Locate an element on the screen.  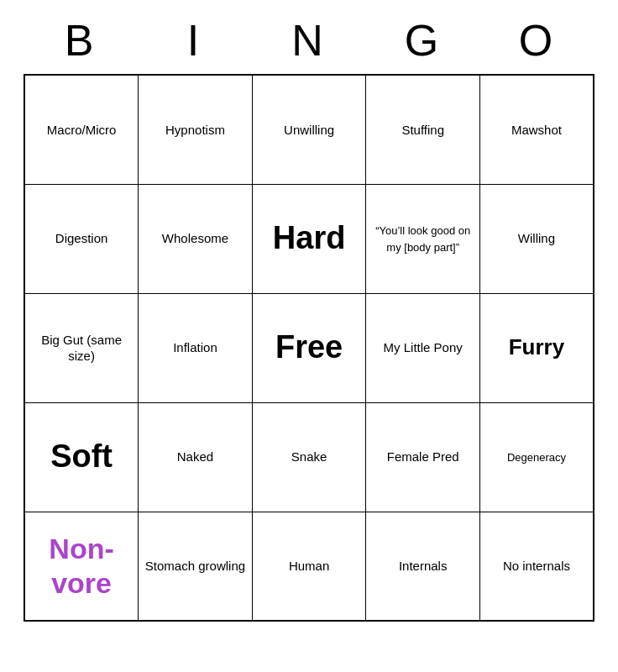
cell-b5: Non-vore is located at coordinates (81, 566).